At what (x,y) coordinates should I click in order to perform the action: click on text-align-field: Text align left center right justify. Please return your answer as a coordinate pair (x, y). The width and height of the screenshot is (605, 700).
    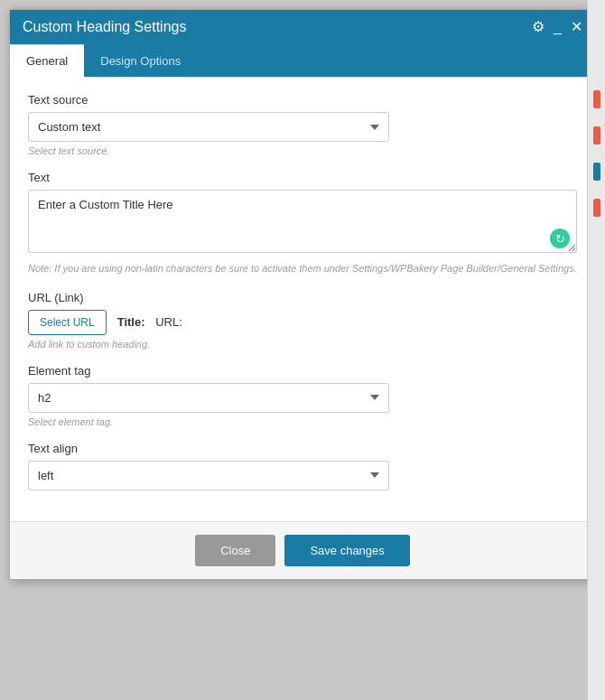
    Looking at the image, I should click on (302, 466).